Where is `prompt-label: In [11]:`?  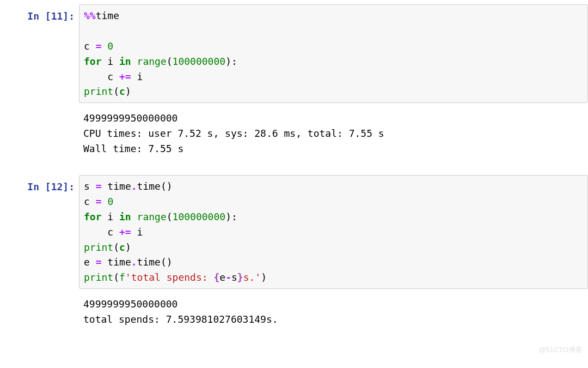
prompt-label: In [11]: is located at coordinates (51, 16).